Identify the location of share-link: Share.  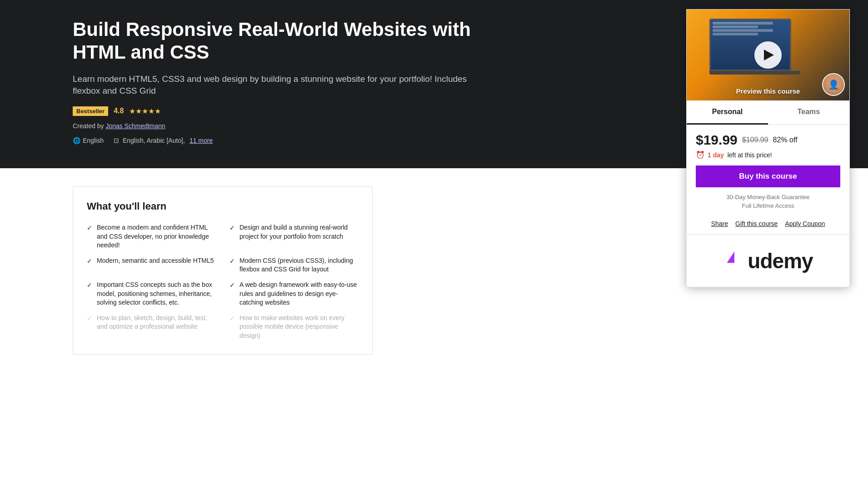
(720, 224).